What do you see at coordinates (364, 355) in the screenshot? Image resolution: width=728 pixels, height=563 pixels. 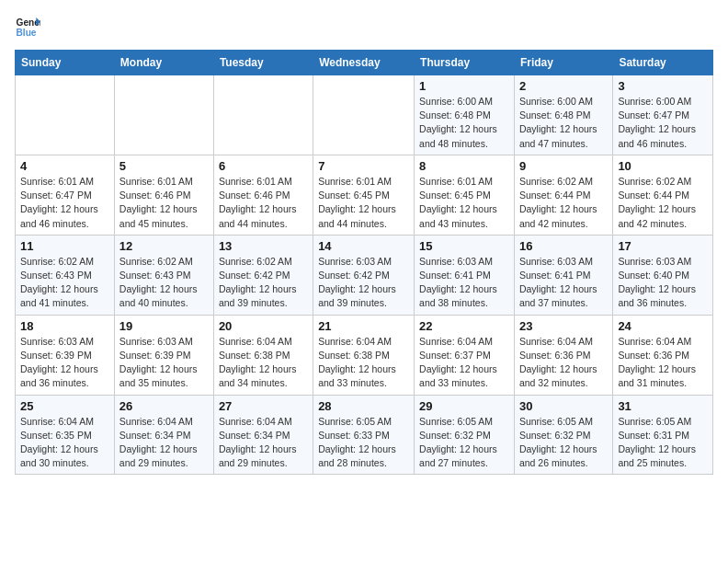 I see `day-cell: 21Sunrise: 6:04 AM Sunset: 6:38 PM Dayli…` at bounding box center [364, 355].